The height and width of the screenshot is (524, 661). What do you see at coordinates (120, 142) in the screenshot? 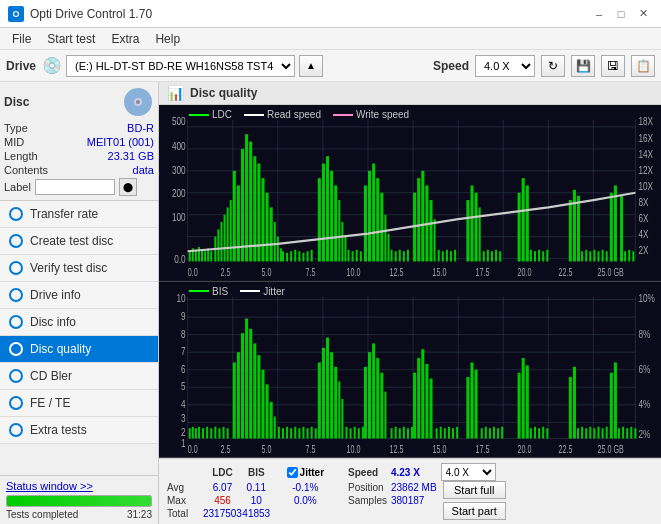
I see `disc-mid-value: MEIT01 (001)` at bounding box center [120, 142].